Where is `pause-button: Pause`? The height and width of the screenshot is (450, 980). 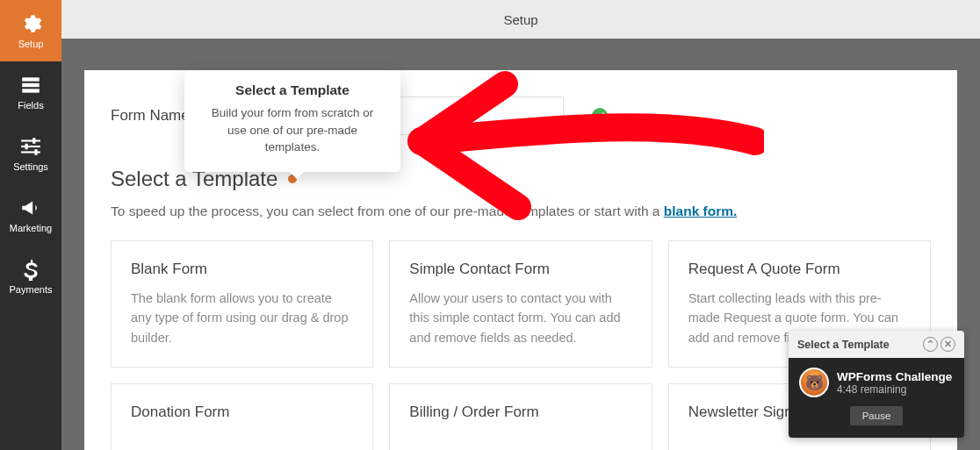
pause-button: Pause is located at coordinates (876, 416).